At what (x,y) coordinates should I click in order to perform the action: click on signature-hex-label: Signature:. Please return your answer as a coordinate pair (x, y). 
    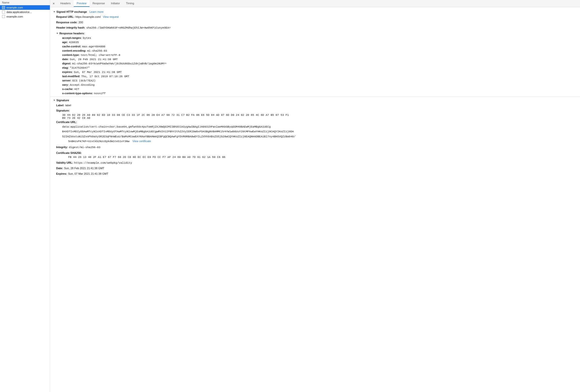
    Looking at the image, I should click on (63, 111).